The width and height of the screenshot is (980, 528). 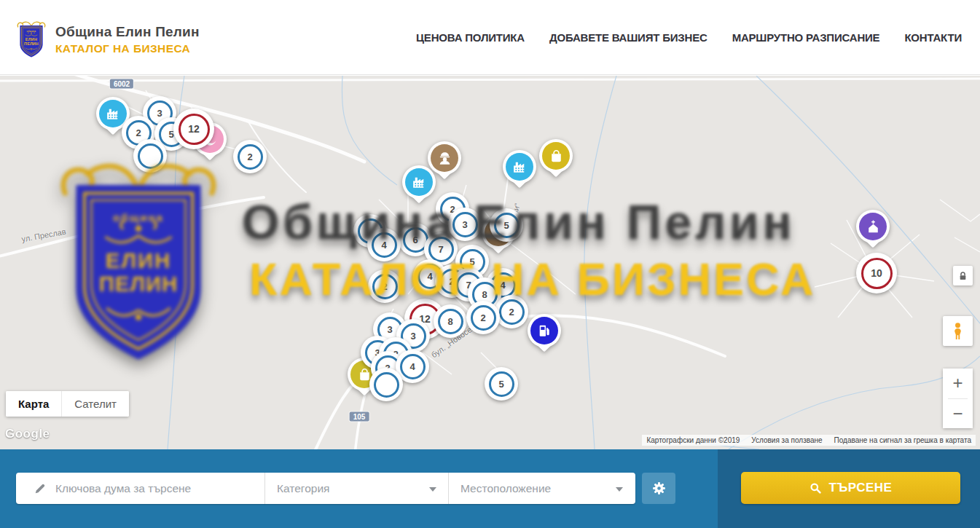 What do you see at coordinates (34, 403) in the screenshot?
I see `map-type-map-button: Карта` at bounding box center [34, 403].